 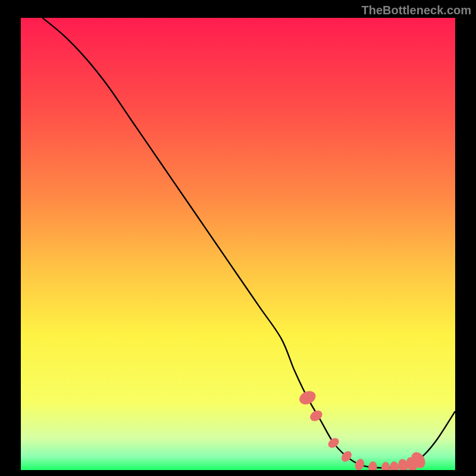 What do you see at coordinates (416, 11) in the screenshot?
I see `attribution-text: TheBottleneck.com` at bounding box center [416, 11].